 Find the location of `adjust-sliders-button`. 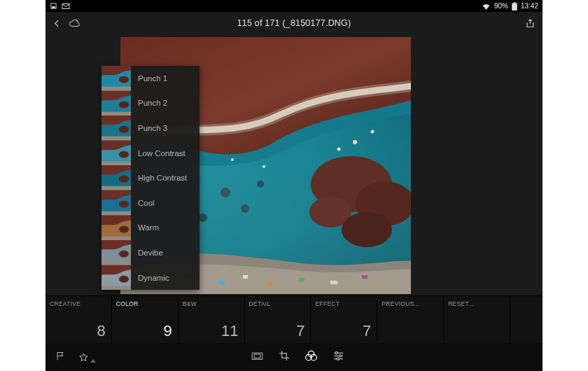

adjust-sliders-button is located at coordinates (339, 357).